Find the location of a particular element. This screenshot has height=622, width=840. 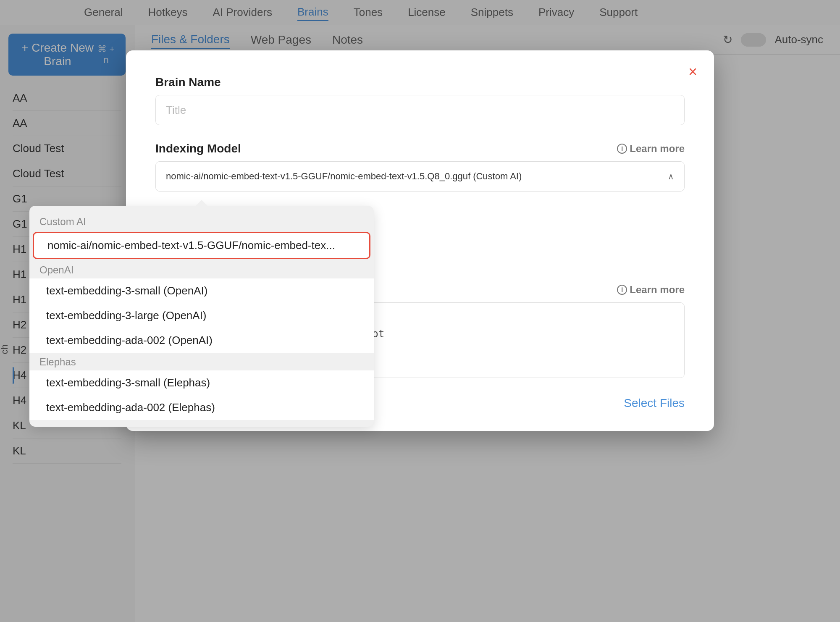

info-icon-indexing: i is located at coordinates (622, 149).